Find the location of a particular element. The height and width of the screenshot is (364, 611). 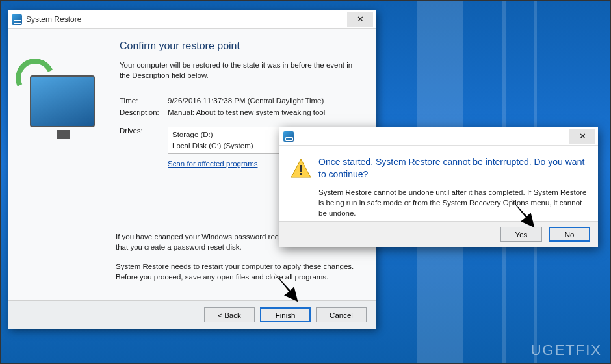

no-button: No is located at coordinates (569, 234).